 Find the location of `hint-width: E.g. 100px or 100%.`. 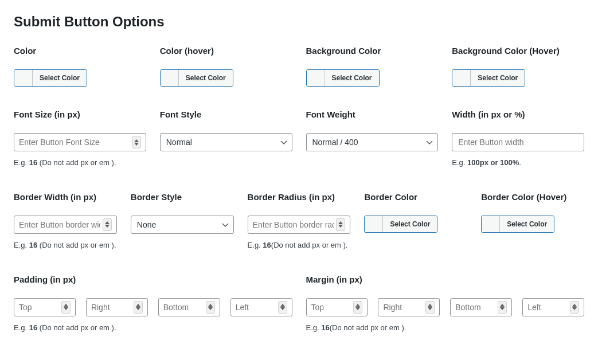

hint-width: E.g. 100px or 100%. is located at coordinates (518, 163).